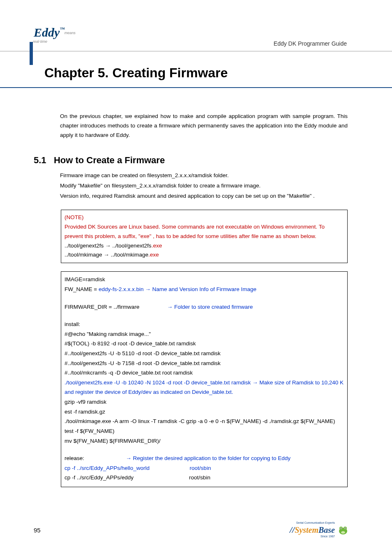 The width and height of the screenshot is (392, 555). Describe the element at coordinates (204, 468) in the screenshot. I see `code-l20: cp -f ../src/Eddy_APPs/hello_world root/…` at that location.